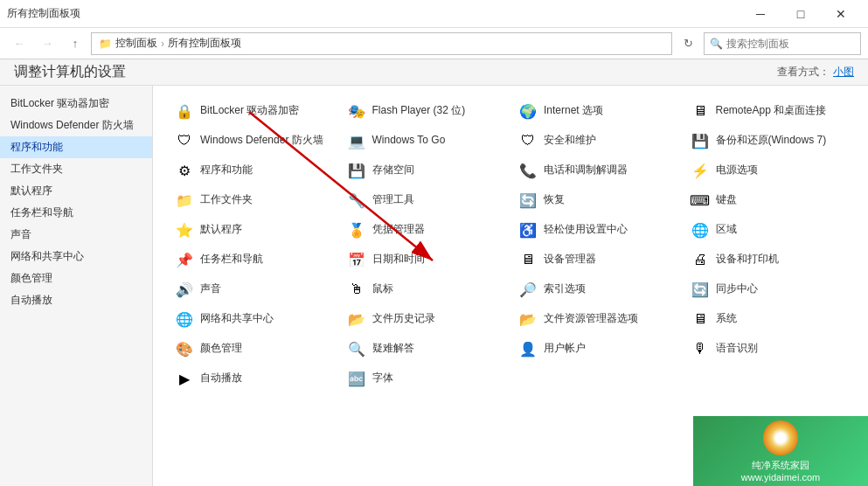  I want to click on close-button: ✕, so click(841, 14).